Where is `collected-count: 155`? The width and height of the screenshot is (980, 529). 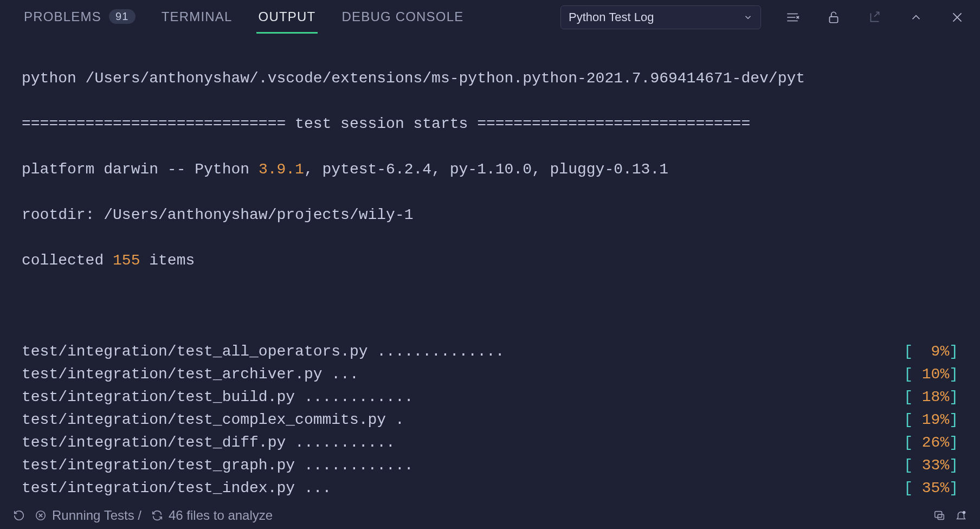
collected-count: 155 is located at coordinates (126, 260).